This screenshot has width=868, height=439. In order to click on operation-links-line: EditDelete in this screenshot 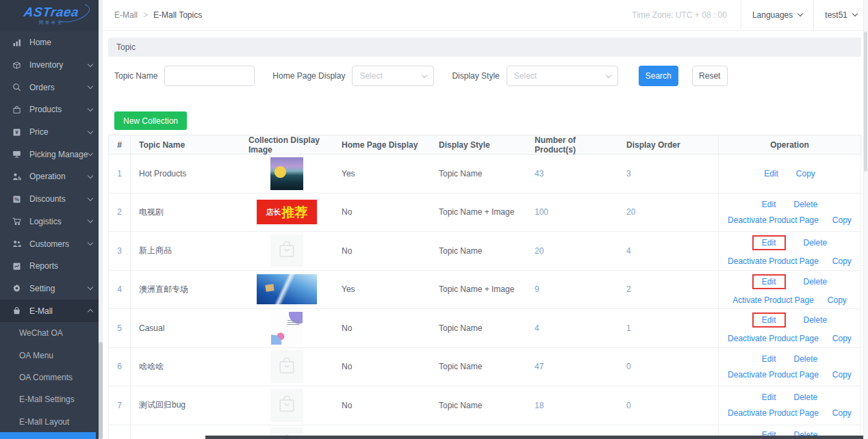, I will do `click(790, 204)`.